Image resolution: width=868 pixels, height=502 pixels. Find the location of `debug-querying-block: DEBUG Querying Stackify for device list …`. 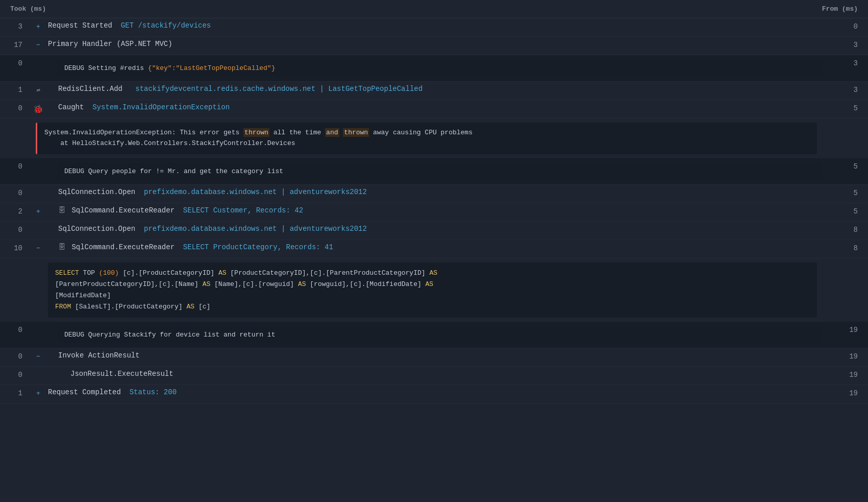

debug-querying-block: DEBUG Querying Stackify for device list … is located at coordinates (440, 335).